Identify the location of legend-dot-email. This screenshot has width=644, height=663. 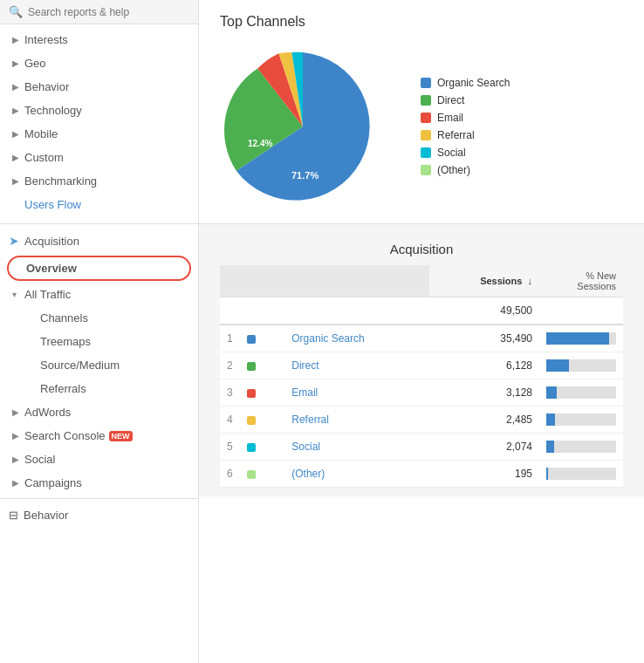
(426, 118).